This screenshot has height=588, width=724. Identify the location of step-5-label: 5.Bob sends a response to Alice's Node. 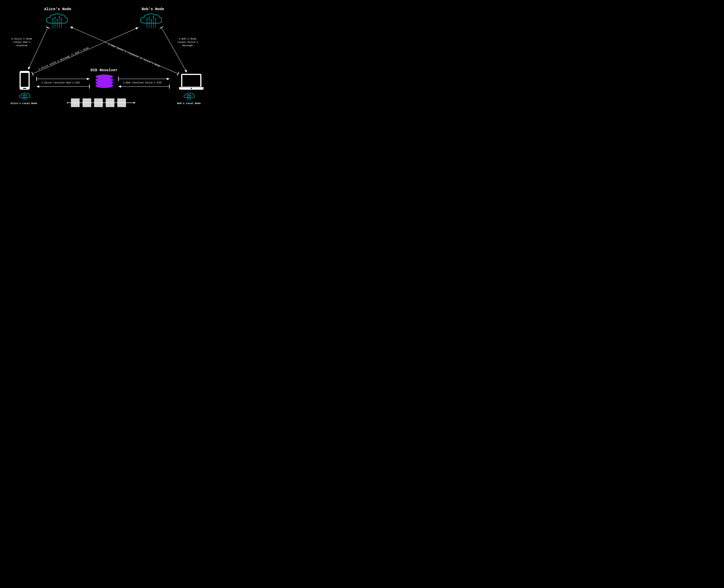
(134, 56).